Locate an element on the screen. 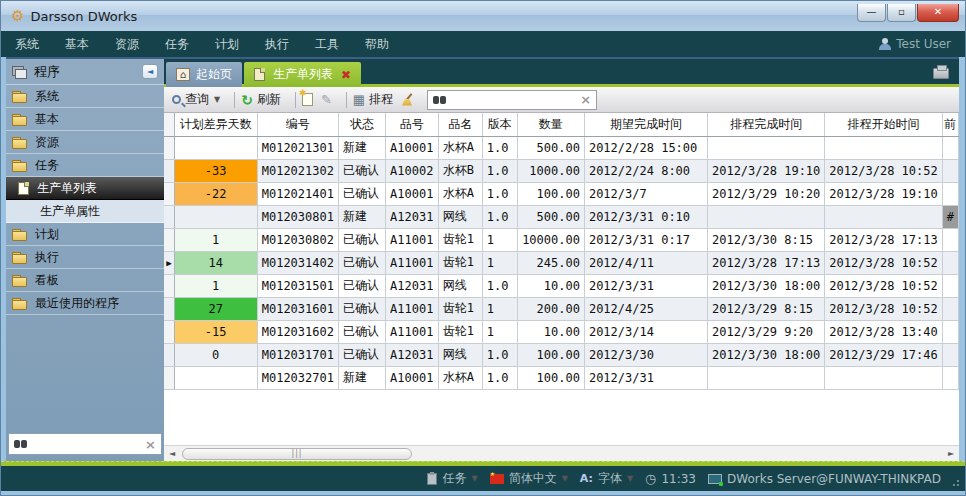 This screenshot has width=966, height=496. menu-item-0: 系统 is located at coordinates (27, 44).